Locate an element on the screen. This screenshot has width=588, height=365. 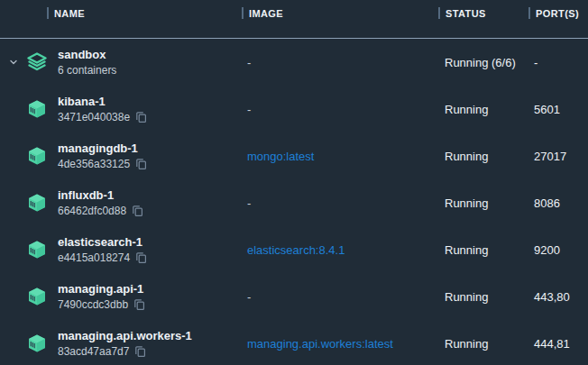
name-block: managing.api-1 7490ccdc3dbb is located at coordinates (101, 297).